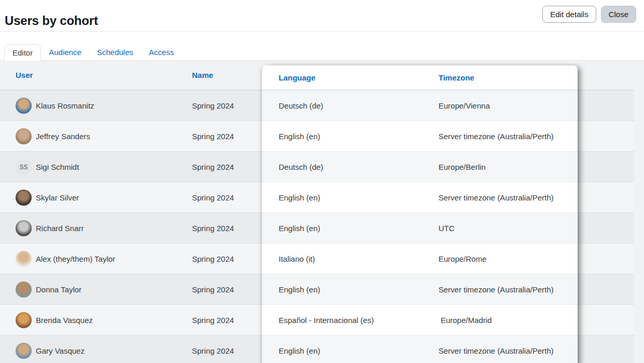 This screenshot has height=363, width=644. What do you see at coordinates (590, 15) in the screenshot?
I see `header-actions: Edit details Close` at bounding box center [590, 15].